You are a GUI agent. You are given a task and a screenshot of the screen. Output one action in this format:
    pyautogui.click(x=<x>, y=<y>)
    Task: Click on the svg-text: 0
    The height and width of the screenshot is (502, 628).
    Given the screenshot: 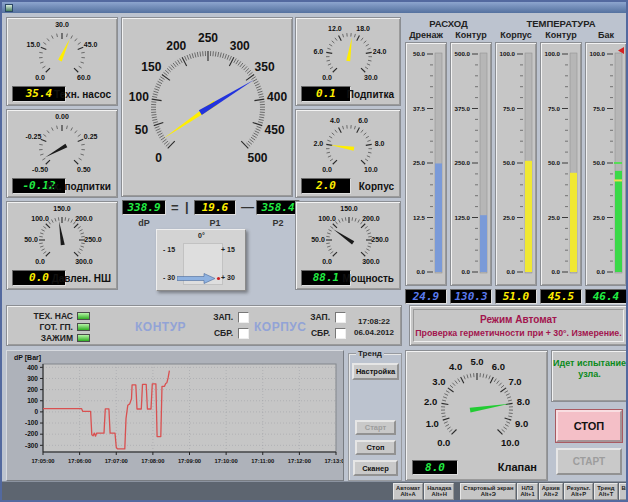 What is the action you would take?
    pyautogui.click(x=36, y=412)
    